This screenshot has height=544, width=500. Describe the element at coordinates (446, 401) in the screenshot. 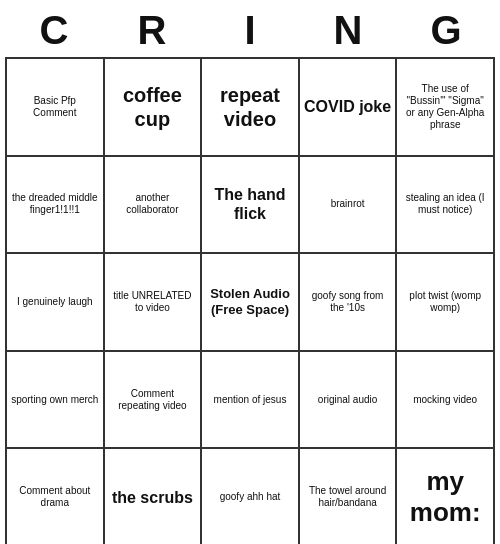

I see `bingo-cell-19: mocking video` at that location.